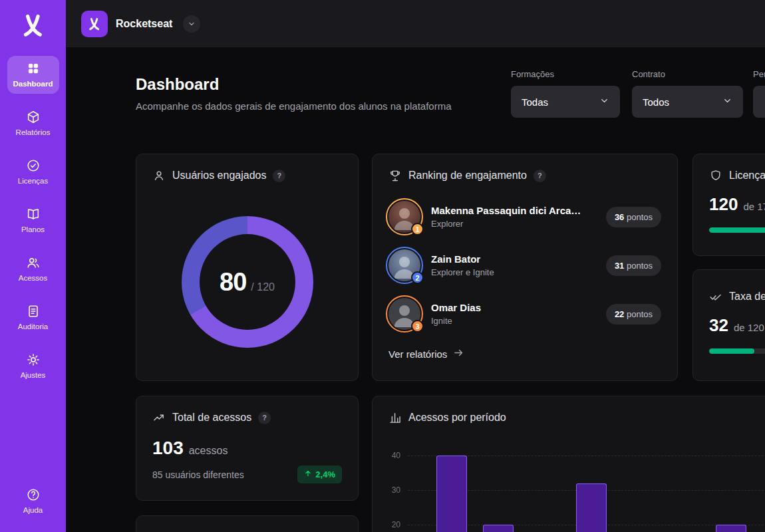 This screenshot has width=765, height=532. What do you see at coordinates (33, 172) in the screenshot?
I see `sidebar-item-licencas: Licenças` at bounding box center [33, 172].